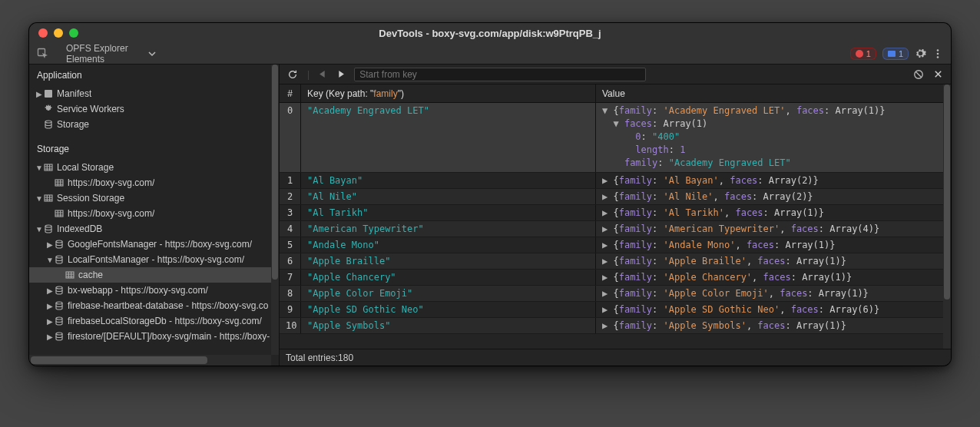  I want to click on row-value: ▶ {family: 'Apple Symbols', faces: Array…, so click(773, 326).